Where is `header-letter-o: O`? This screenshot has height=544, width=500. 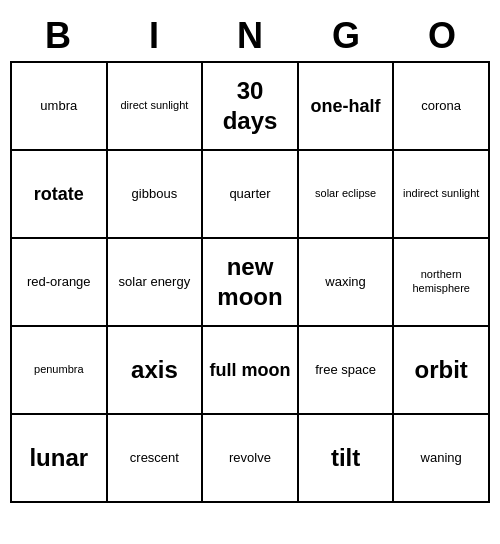 header-letter-o: O is located at coordinates (442, 36).